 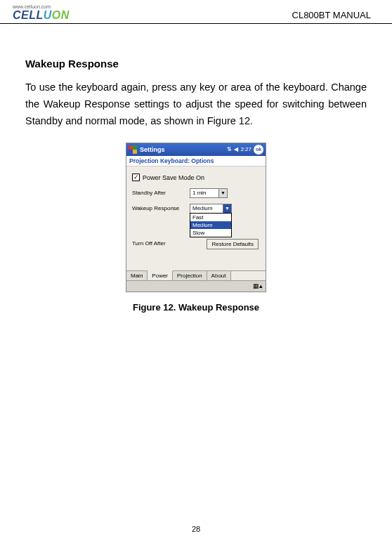 I want to click on status-icons: ⇅ ◀ 2:27, so click(x=239, y=149).